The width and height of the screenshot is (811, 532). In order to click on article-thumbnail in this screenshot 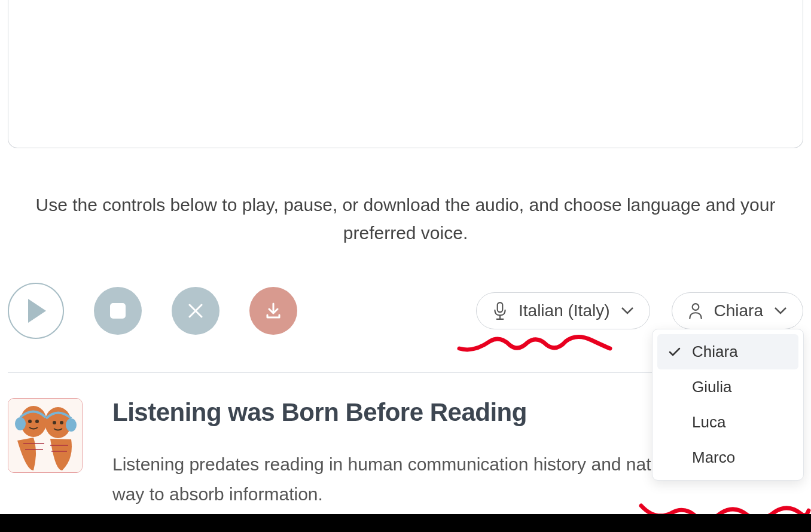, I will do `click(45, 435)`.